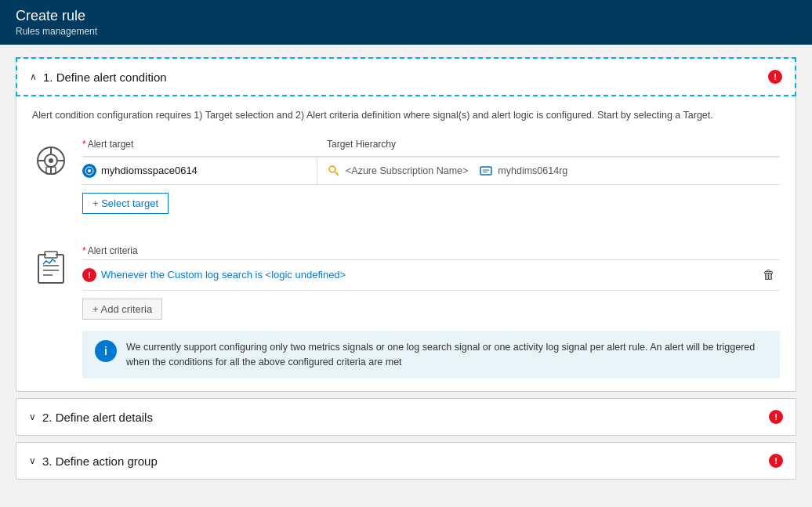  Describe the element at coordinates (51, 161) in the screenshot. I see `target-resource-icon` at that location.